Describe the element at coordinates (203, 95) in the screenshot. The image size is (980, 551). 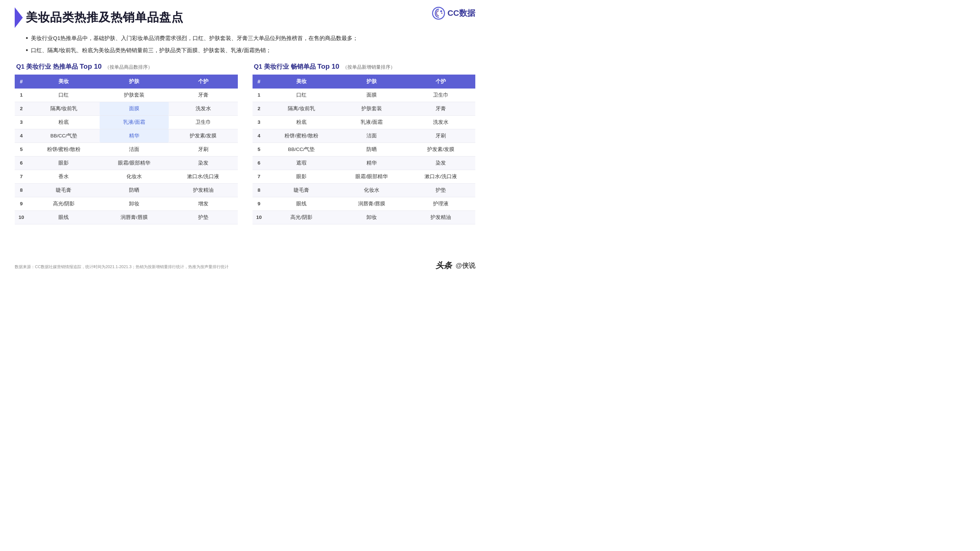
I see `table1-cell-1-col3: 牙膏` at that location.